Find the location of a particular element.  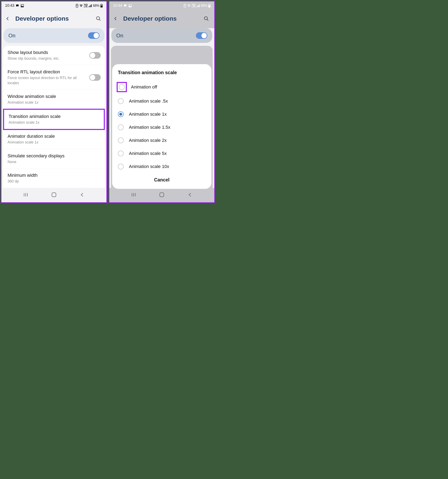

setting-sub: Force screen layout direction to RTL for… is located at coordinates (47, 80).